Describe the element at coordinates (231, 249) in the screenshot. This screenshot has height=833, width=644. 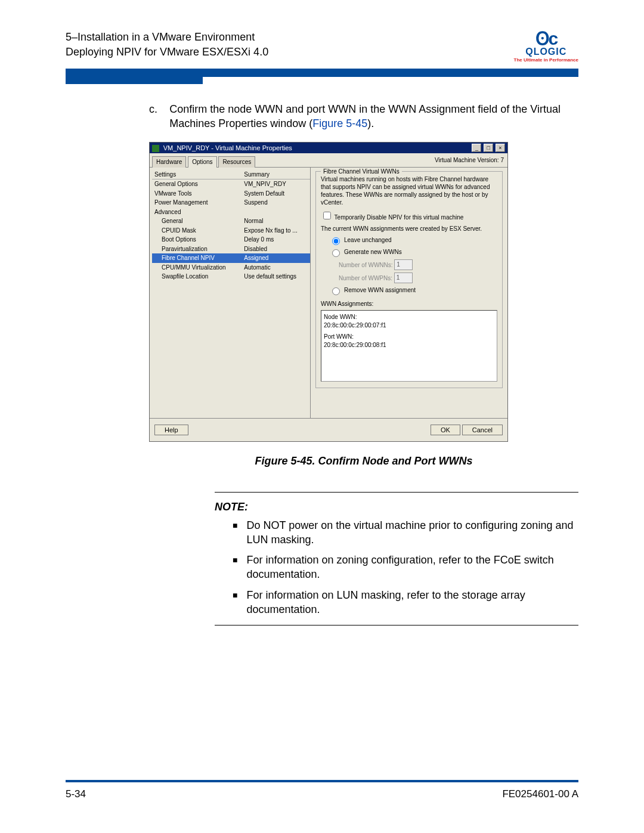
I see `list-item: ParavirtualizationDisabled` at that location.